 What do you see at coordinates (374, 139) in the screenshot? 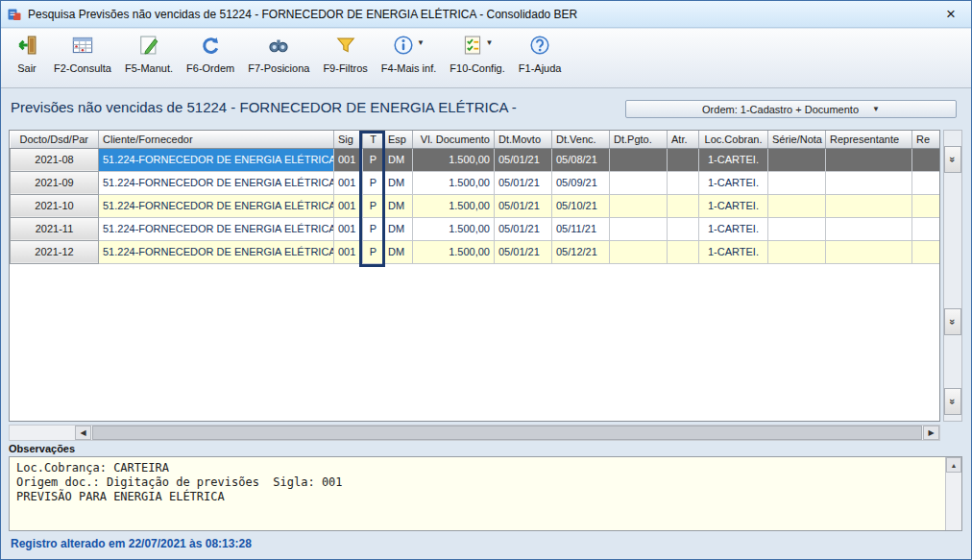
I see `column-header-t: T` at bounding box center [374, 139].